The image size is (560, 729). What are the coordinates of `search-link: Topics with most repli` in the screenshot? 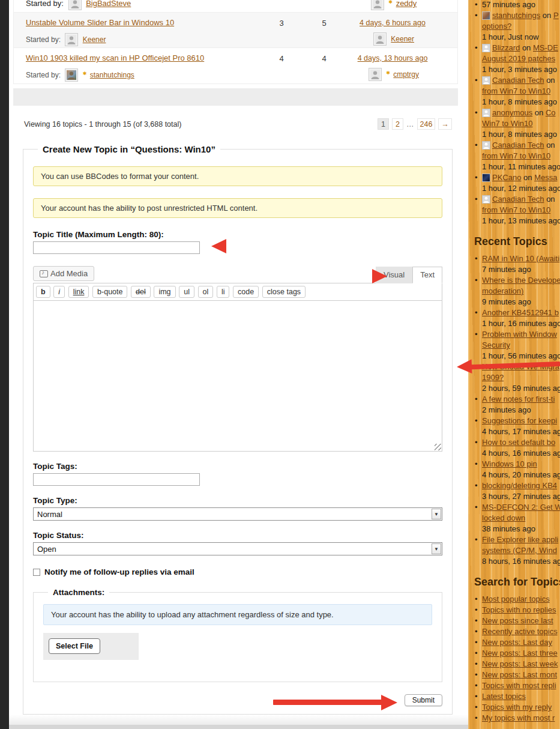 It's located at (519, 686).